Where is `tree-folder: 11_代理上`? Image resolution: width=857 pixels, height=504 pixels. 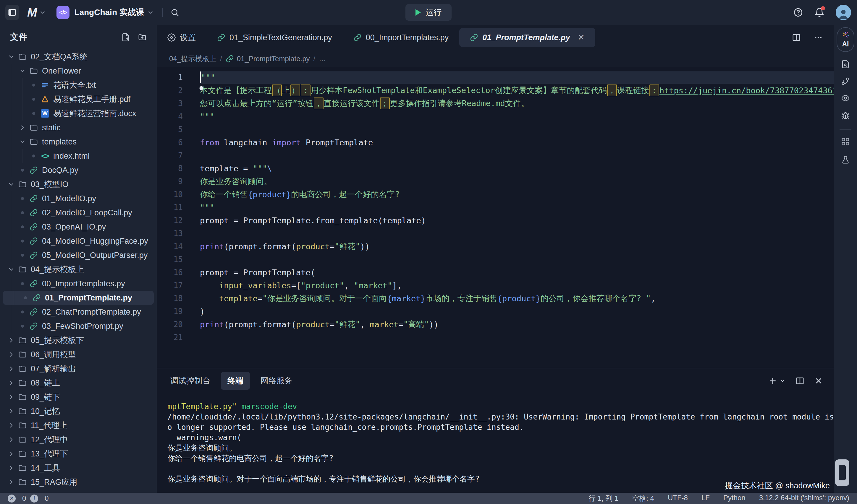 tree-folder: 11_代理上 is located at coordinates (78, 425).